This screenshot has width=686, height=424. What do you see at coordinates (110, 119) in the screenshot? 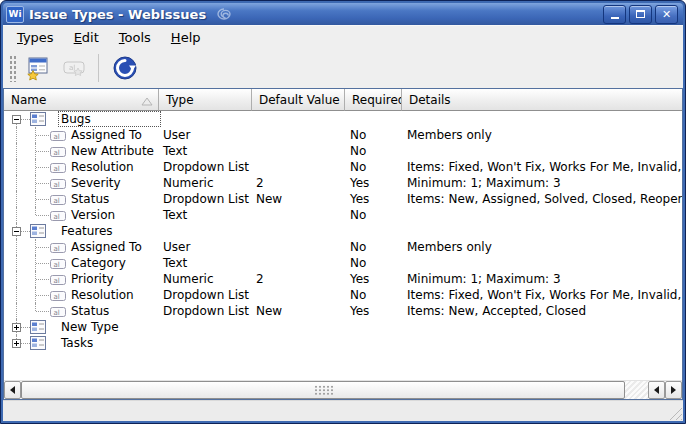
I see `type-name-label: Bugs` at bounding box center [110, 119].